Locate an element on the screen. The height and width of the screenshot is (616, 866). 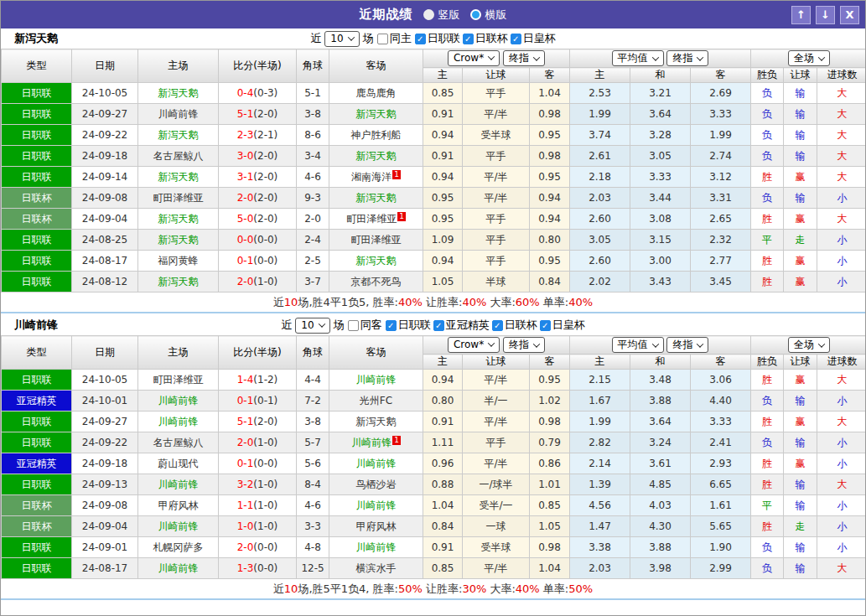
fulltime-score: 1-0 is located at coordinates (246, 526).